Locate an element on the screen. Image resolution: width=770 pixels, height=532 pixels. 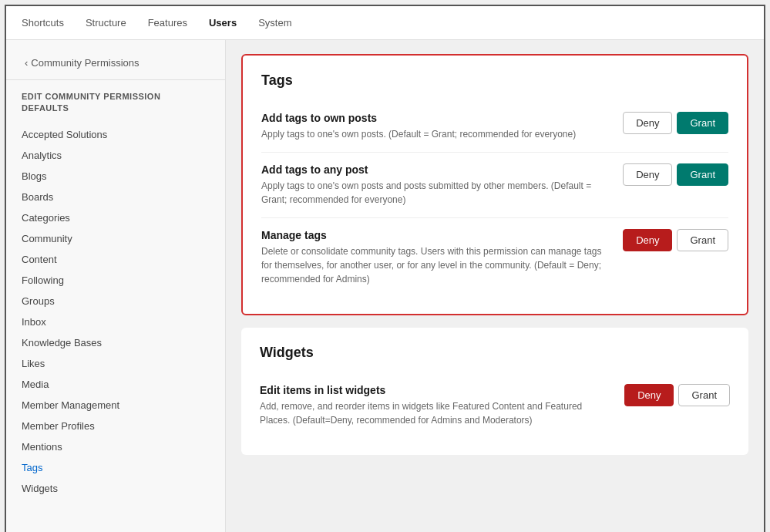
top-nav-item-shortcuts: Shortcuts is located at coordinates (43, 23).